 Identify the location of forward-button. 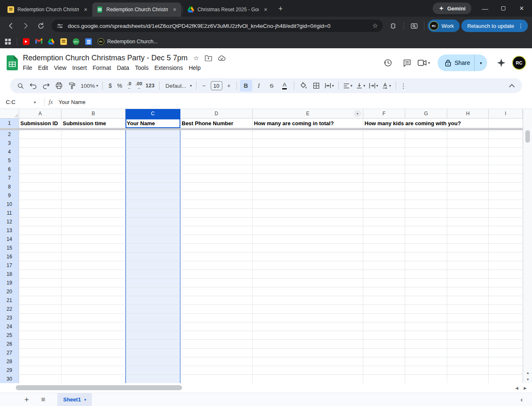
(26, 26).